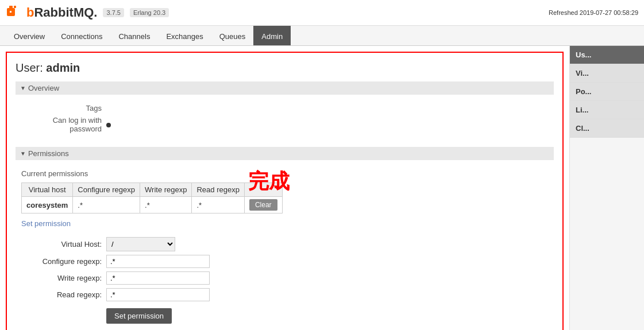  Describe the element at coordinates (269, 181) in the screenshot. I see `completion-text: 完成` at that location.